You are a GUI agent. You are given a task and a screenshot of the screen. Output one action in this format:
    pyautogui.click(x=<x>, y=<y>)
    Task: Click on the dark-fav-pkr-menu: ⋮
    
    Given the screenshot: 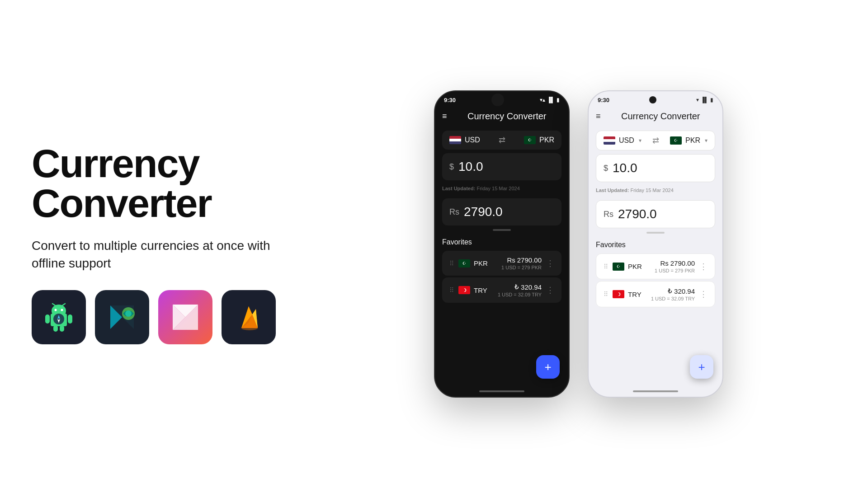 What is the action you would take?
    pyautogui.click(x=550, y=263)
    